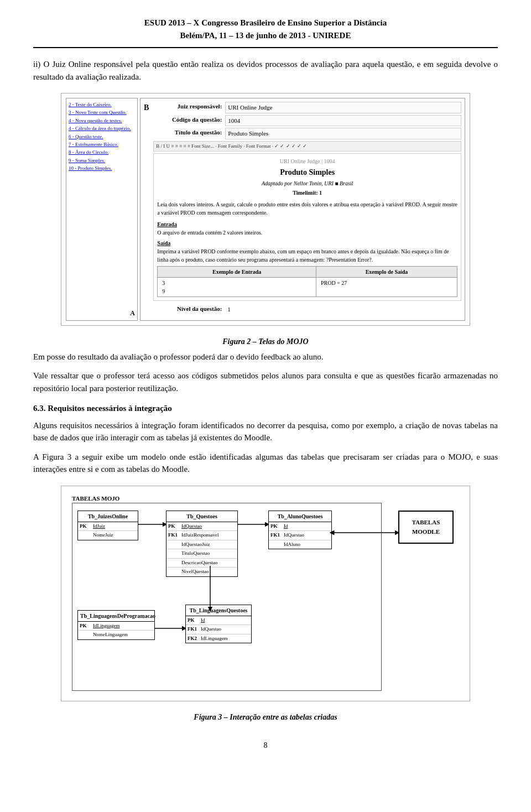 The height and width of the screenshot is (812, 531). What do you see at coordinates (308, 134) in the screenshot?
I see `titulo-row: Título da questão: Produto Simples` at bounding box center [308, 134].